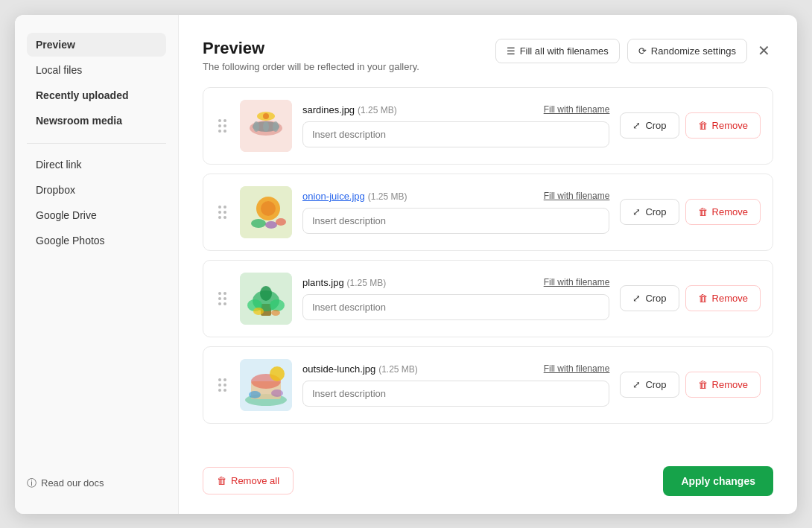  I want to click on media-name-row: outside-lunch.jpg (1.25 MB) Fill with fi…, so click(456, 369).